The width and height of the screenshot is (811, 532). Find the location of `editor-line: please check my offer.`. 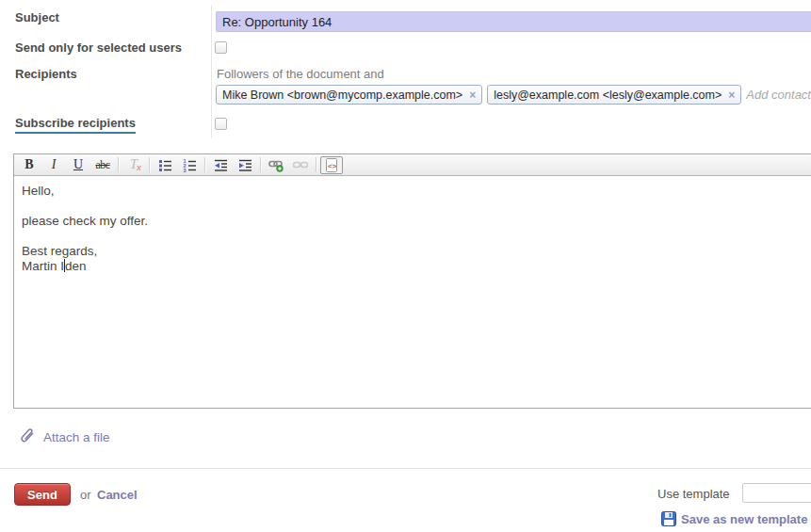

editor-line: please check my offer. is located at coordinates (414, 221).